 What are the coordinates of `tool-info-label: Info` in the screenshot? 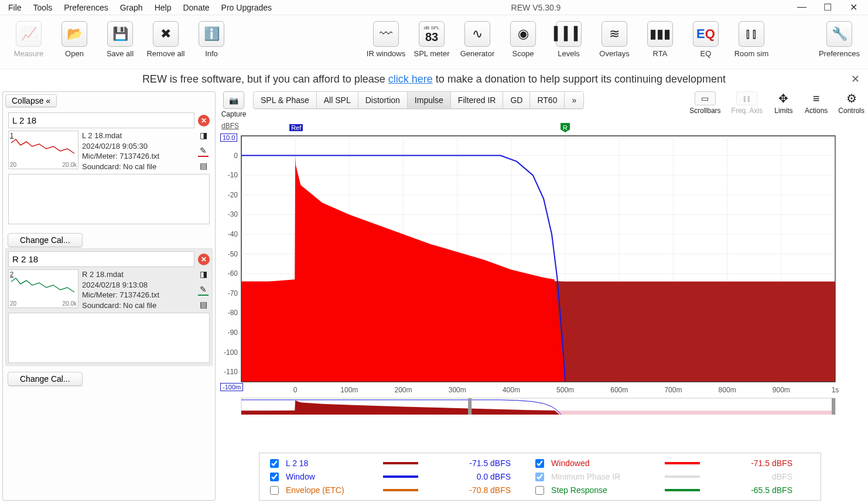 It's located at (211, 54).